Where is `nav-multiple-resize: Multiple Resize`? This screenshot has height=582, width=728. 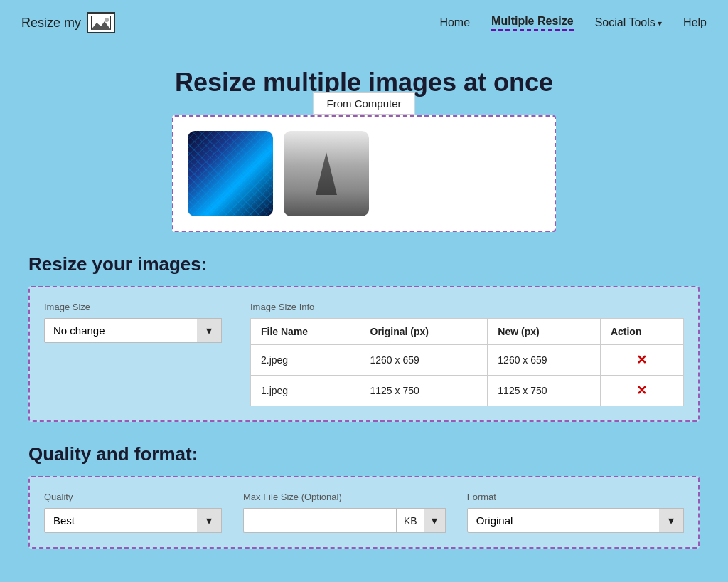
nav-multiple-resize: Multiple Resize is located at coordinates (532, 23).